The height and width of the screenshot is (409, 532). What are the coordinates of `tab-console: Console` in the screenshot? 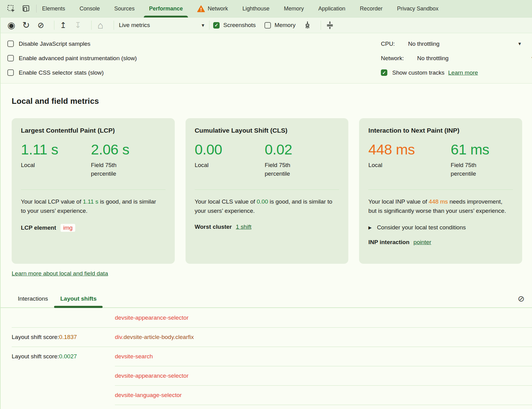 It's located at (90, 9).